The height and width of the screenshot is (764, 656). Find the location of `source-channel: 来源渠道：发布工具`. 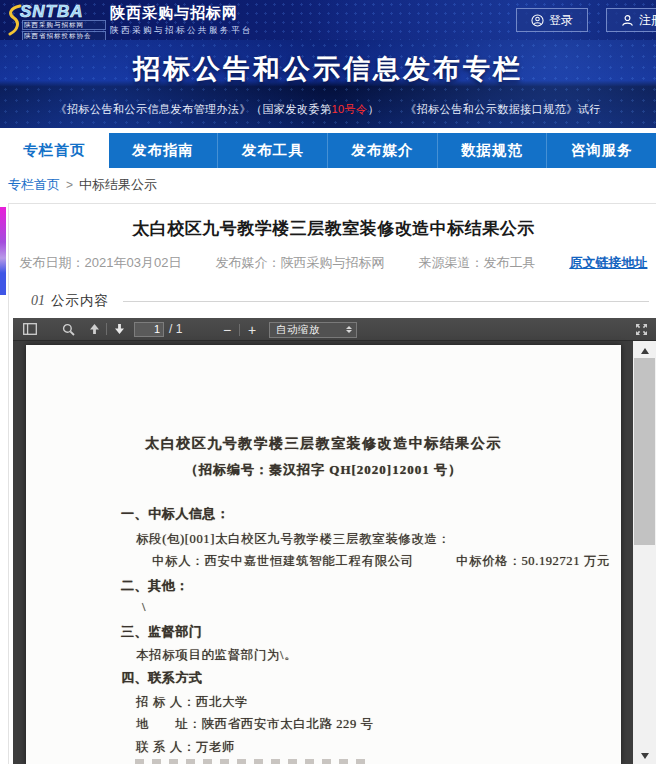

source-channel: 来源渠道：发布工具 is located at coordinates (476, 263).